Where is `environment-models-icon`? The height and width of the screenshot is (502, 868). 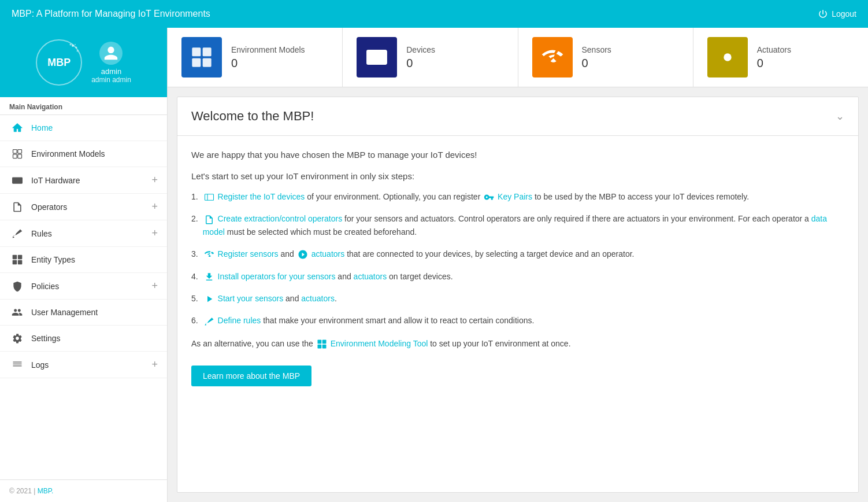
environment-models-icon is located at coordinates (17, 154).